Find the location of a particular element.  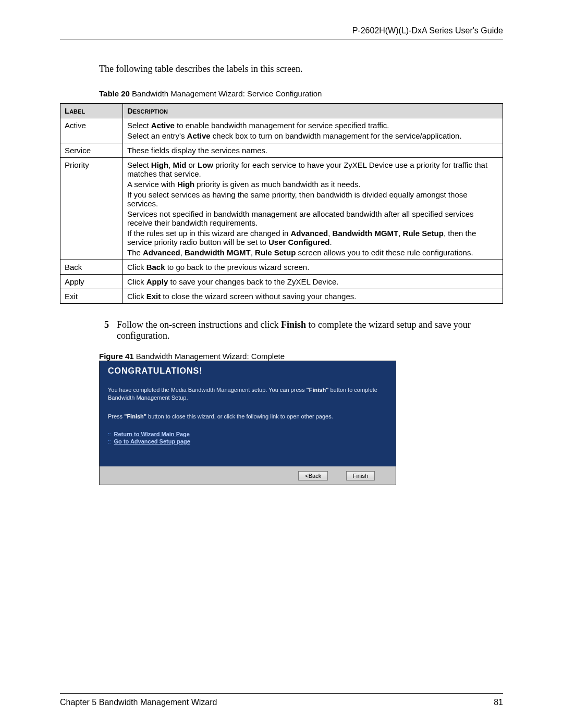

table-title: Bandwidth Management Wizard: Service Con… is located at coordinates (226, 94).